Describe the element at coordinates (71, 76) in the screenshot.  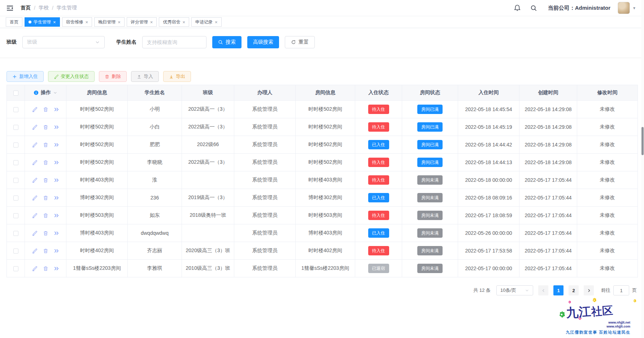
I see `change-status-button: 变更入住状态` at that location.